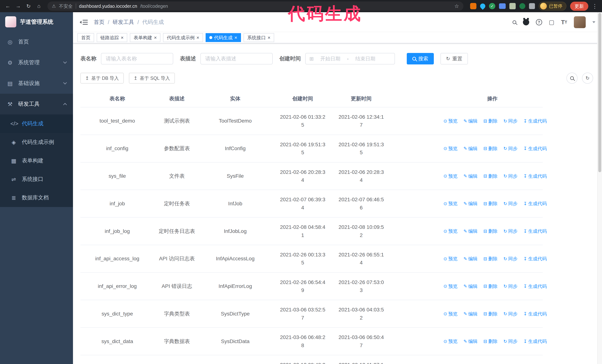 Image resolution: width=602 pixels, height=364 pixels. What do you see at coordinates (236, 59) in the screenshot?
I see `table-desc-input` at bounding box center [236, 59].